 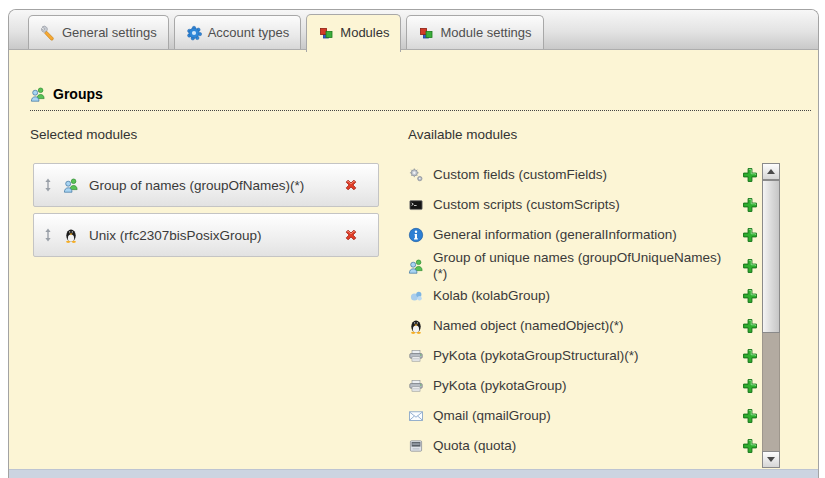 I want to click on available-module-row: General information (generalInformation), so click(x=583, y=235).